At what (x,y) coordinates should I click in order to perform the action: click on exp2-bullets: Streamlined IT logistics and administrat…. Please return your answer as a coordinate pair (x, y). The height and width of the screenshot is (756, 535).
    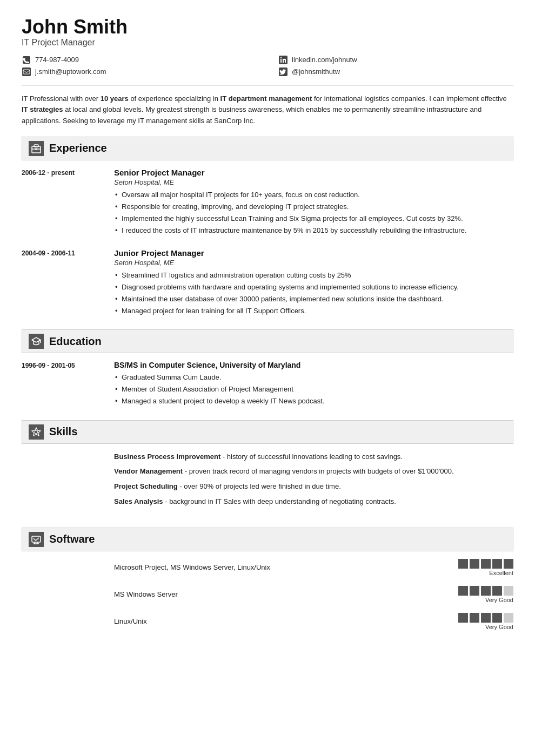
    Looking at the image, I should click on (313, 294).